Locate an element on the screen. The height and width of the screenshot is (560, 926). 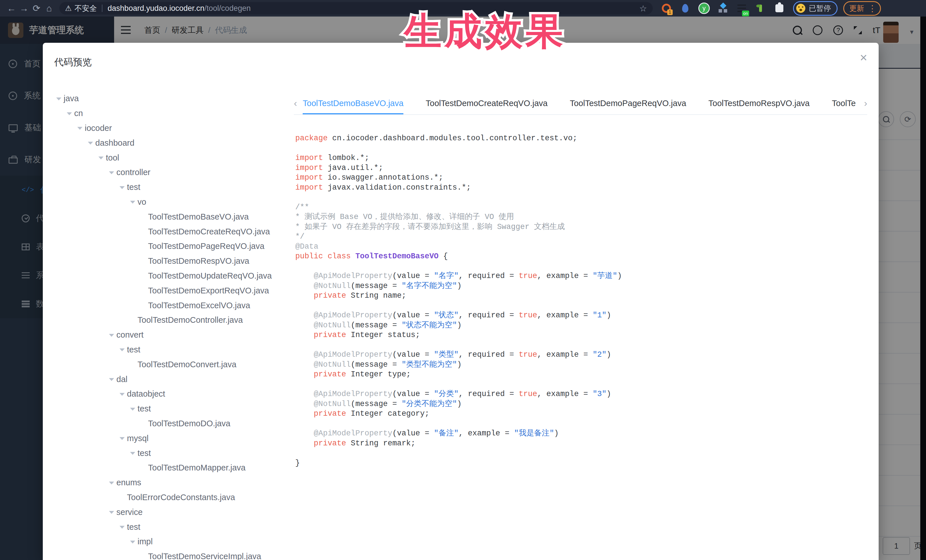
code-line: public class ToolTestDemoBaseVO { is located at coordinates (581, 257).